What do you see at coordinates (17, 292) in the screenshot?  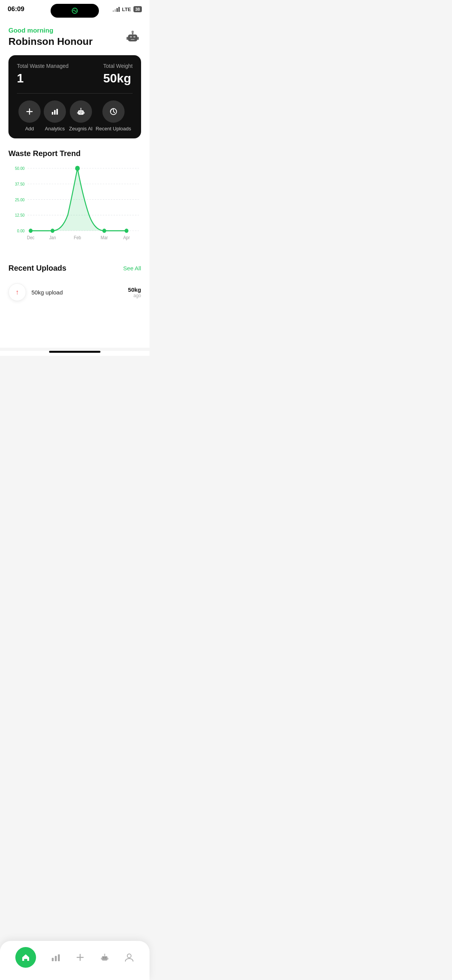 I see `upload-arrow-icon: ↑` at bounding box center [17, 292].